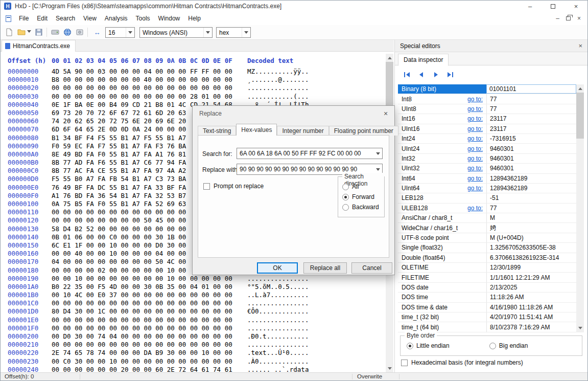 Image resolution: width=588 pixels, height=381 pixels. Describe the element at coordinates (119, 154) in the screenshot. I see `row-bytes: 8E 49 BD FA F0 55 B1 A7 FA A1 76 81` at that location.